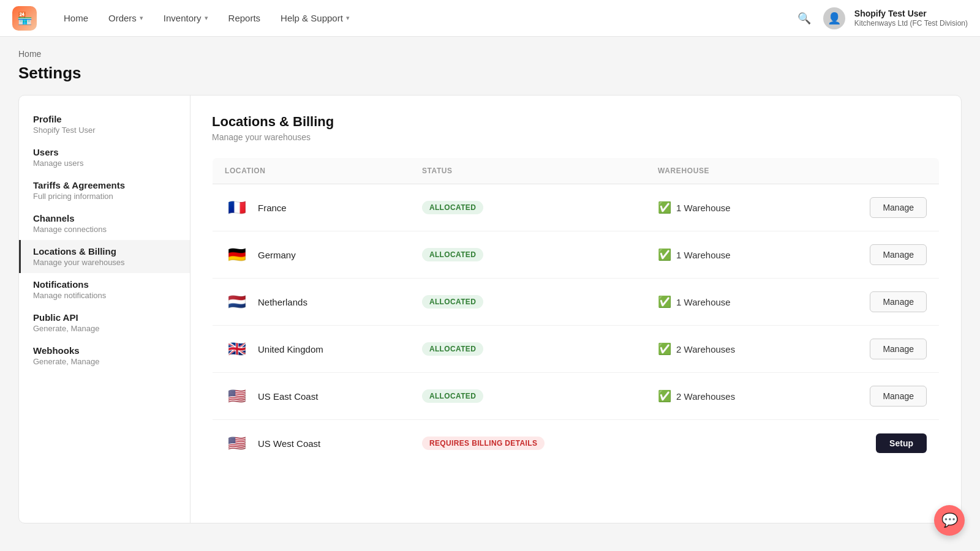  I want to click on table-header: LOCATION STATUS WAREHOUSE, so click(576, 171).